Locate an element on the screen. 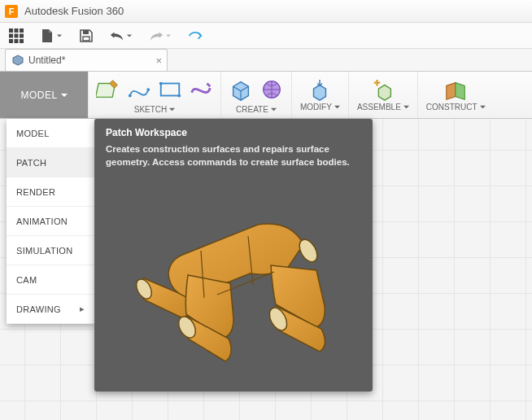  document-tab: Untitled* × is located at coordinates (86, 60).